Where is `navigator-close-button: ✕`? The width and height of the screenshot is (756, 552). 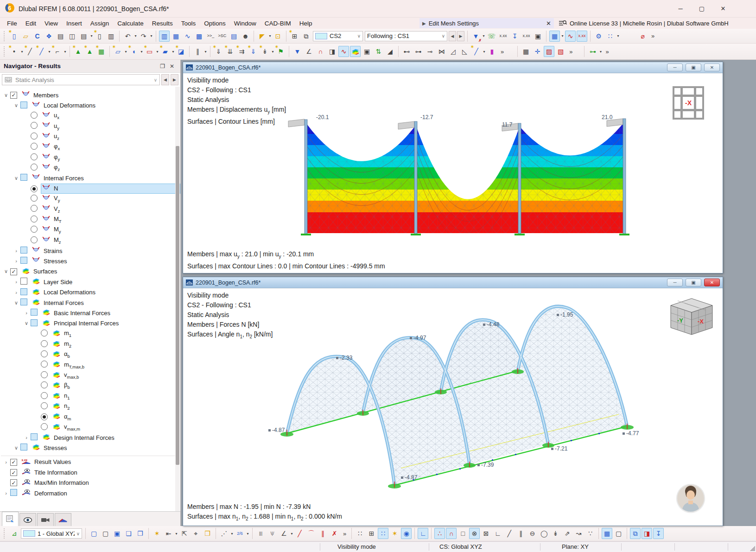
navigator-close-button: ✕ is located at coordinates (172, 66).